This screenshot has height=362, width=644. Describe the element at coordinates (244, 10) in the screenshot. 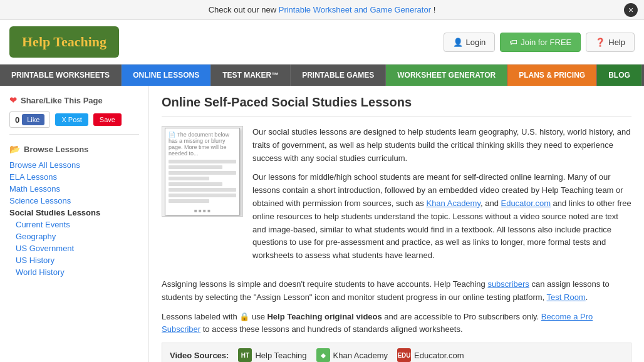

I see `banner-text: Check out our new` at that location.